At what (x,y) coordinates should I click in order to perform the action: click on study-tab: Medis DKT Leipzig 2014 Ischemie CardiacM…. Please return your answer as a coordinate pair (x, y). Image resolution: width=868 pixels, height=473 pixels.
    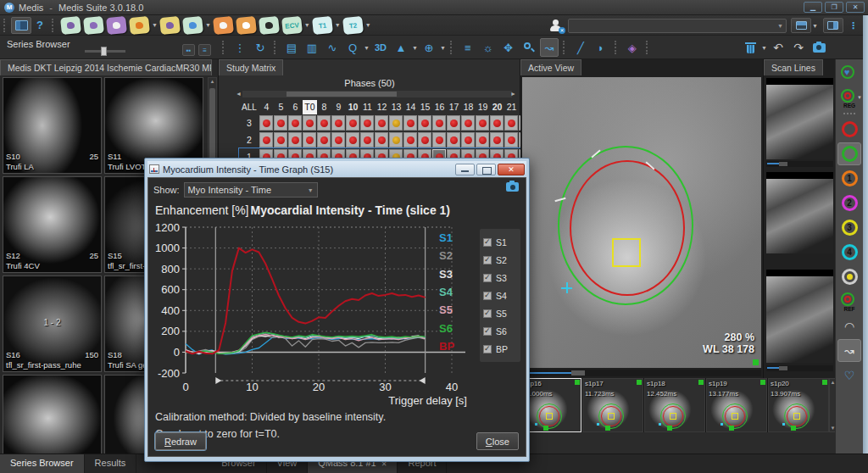
    Looking at the image, I should click on (106, 68).